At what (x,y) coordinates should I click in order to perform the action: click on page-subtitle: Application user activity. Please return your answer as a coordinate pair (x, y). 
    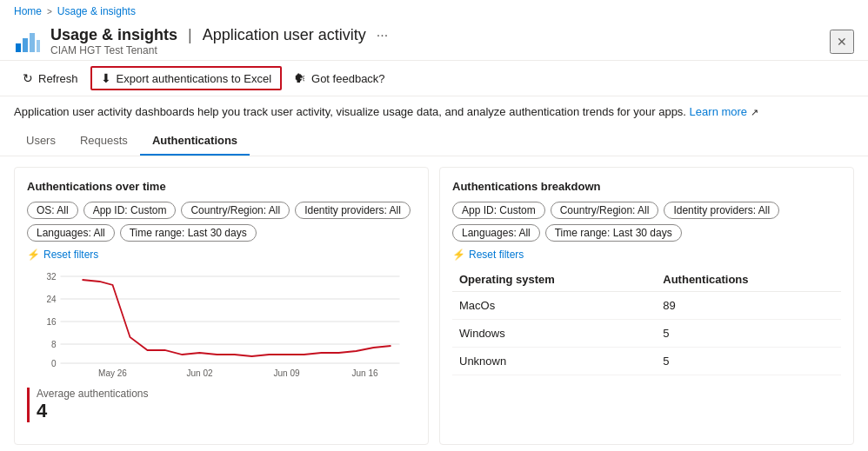
    Looking at the image, I should click on (284, 35).